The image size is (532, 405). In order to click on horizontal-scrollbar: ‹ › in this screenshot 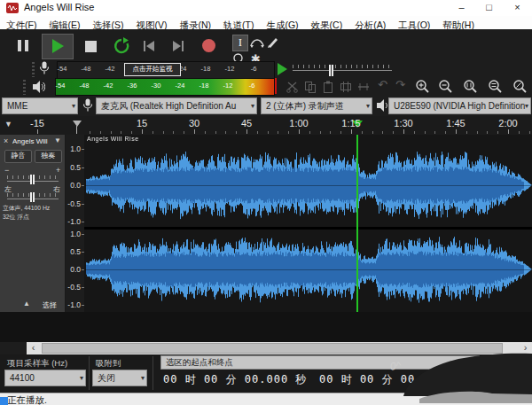, I will do `click(266, 348)`.